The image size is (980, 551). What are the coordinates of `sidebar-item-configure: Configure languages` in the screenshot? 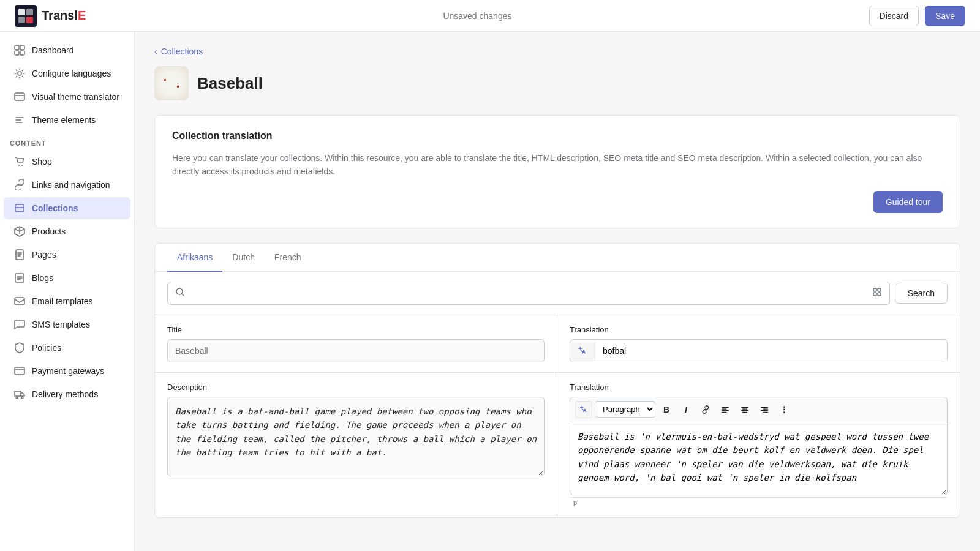 It's located at (67, 73).